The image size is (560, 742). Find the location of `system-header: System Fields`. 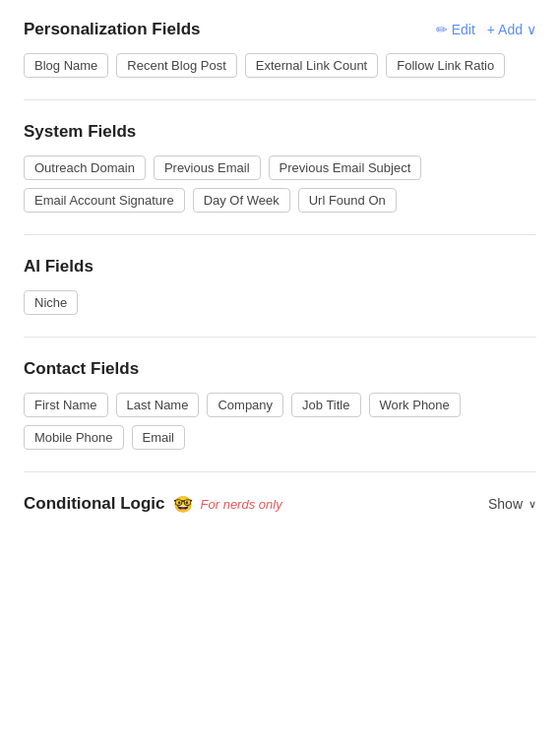

system-header: System Fields is located at coordinates (280, 132).